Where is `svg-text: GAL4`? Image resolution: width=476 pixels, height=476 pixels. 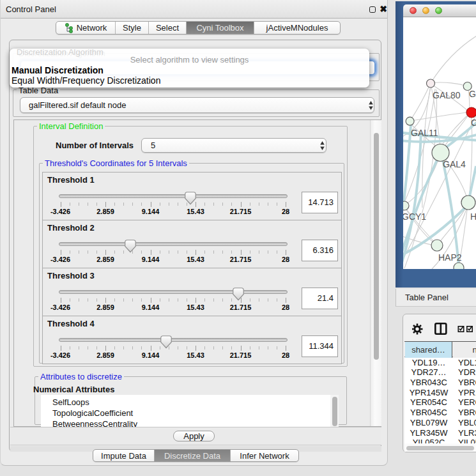 svg-text: GAL4 is located at coordinates (454, 164).